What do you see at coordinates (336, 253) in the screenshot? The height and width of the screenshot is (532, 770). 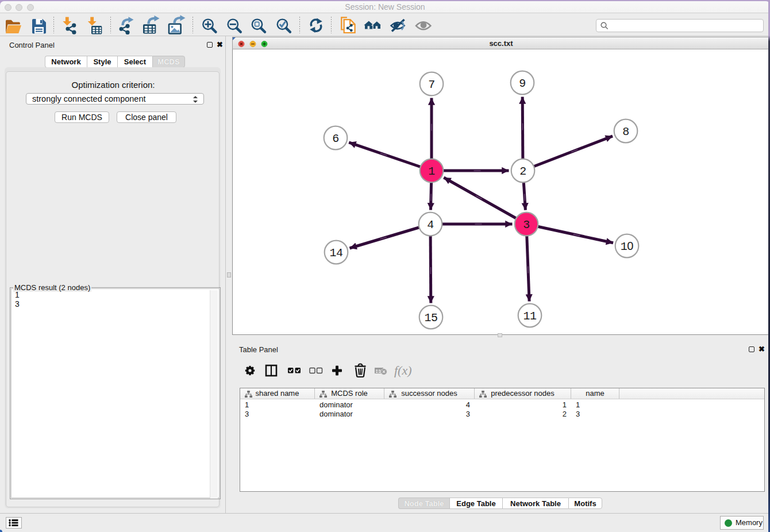 I see `svg-text: 14` at bounding box center [336, 253].